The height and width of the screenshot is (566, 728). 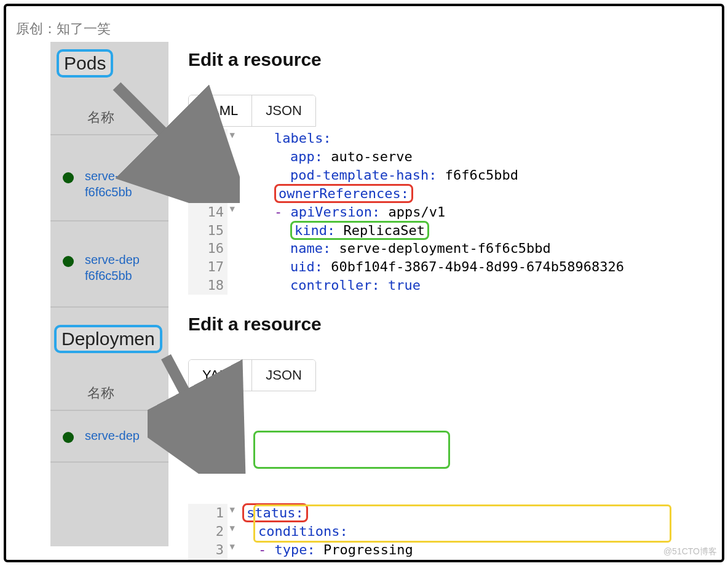 What do you see at coordinates (427, 561) in the screenshot?
I see `code-line: 4status: 'True'` at bounding box center [427, 561].